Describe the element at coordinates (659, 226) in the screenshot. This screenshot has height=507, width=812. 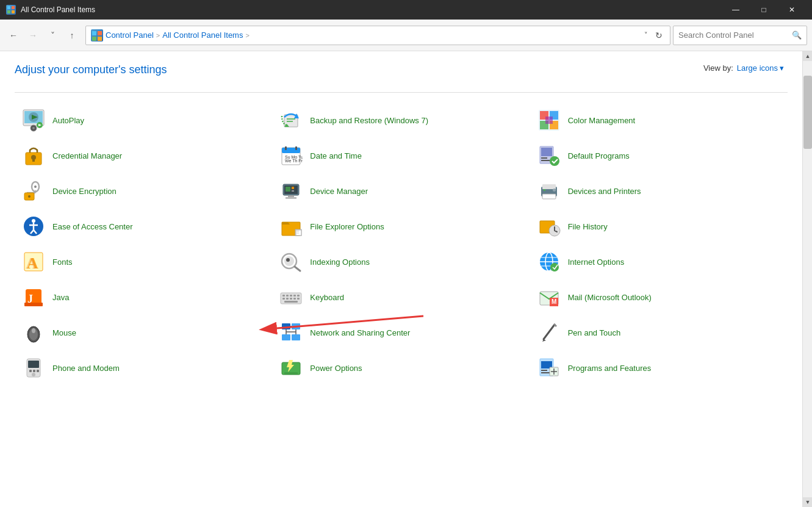
I see `item-file-history: File History` at that location.